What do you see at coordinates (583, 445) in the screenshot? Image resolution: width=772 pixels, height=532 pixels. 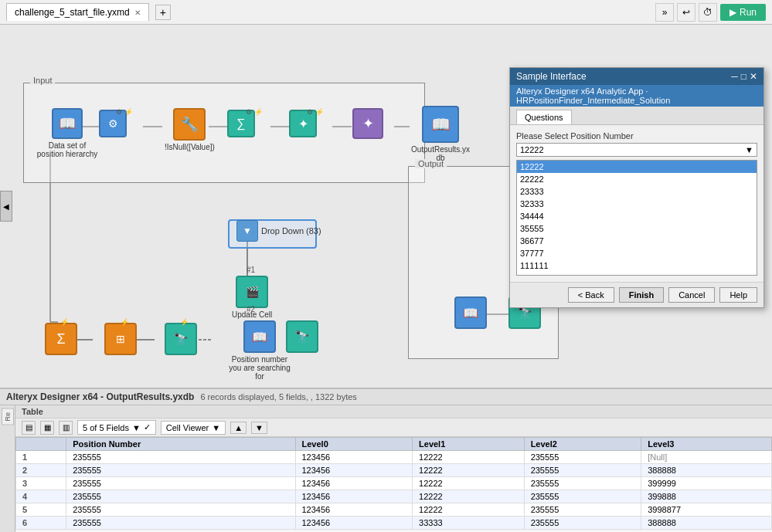 I see `col-header-level2: Level2` at bounding box center [583, 445].